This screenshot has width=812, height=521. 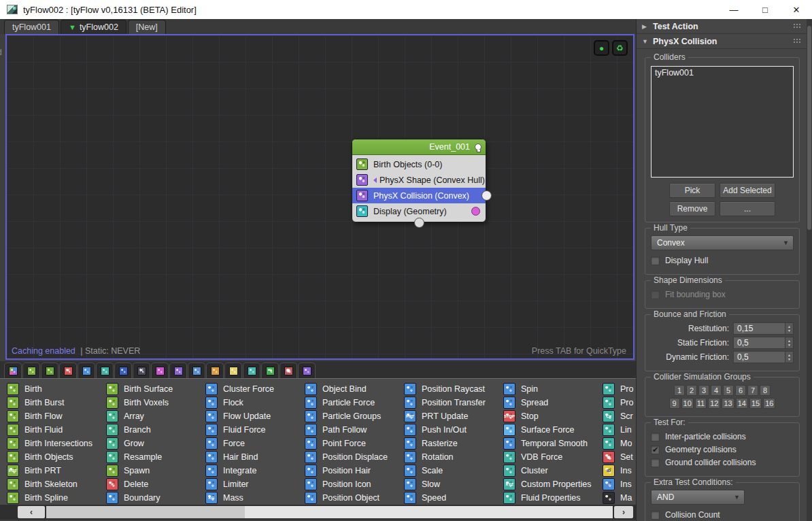 What do you see at coordinates (354, 471) in the screenshot?
I see `depot-operator-item: Position Hair` at bounding box center [354, 471].